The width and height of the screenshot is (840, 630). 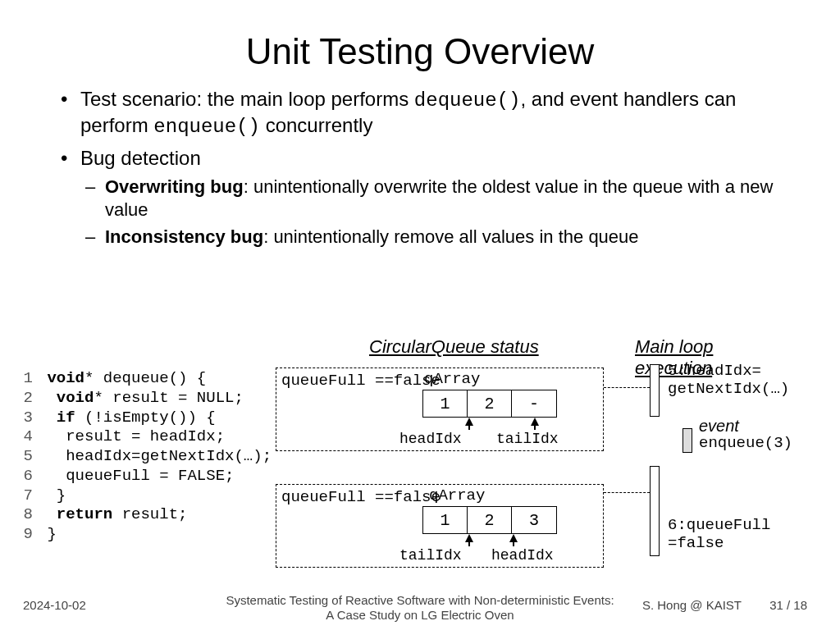 I want to click on exec-step5: 5:headIdx= getNextIdx(…), so click(x=746, y=381).